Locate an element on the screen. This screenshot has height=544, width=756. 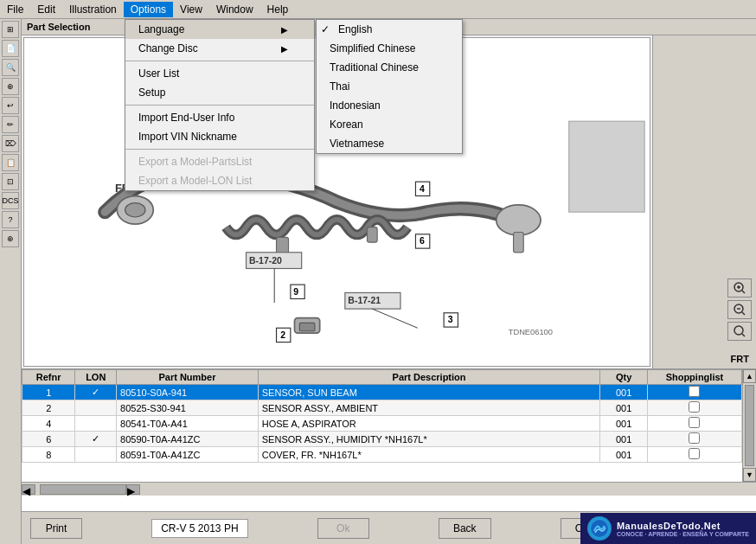
menu-setup: Setup is located at coordinates (220, 93).